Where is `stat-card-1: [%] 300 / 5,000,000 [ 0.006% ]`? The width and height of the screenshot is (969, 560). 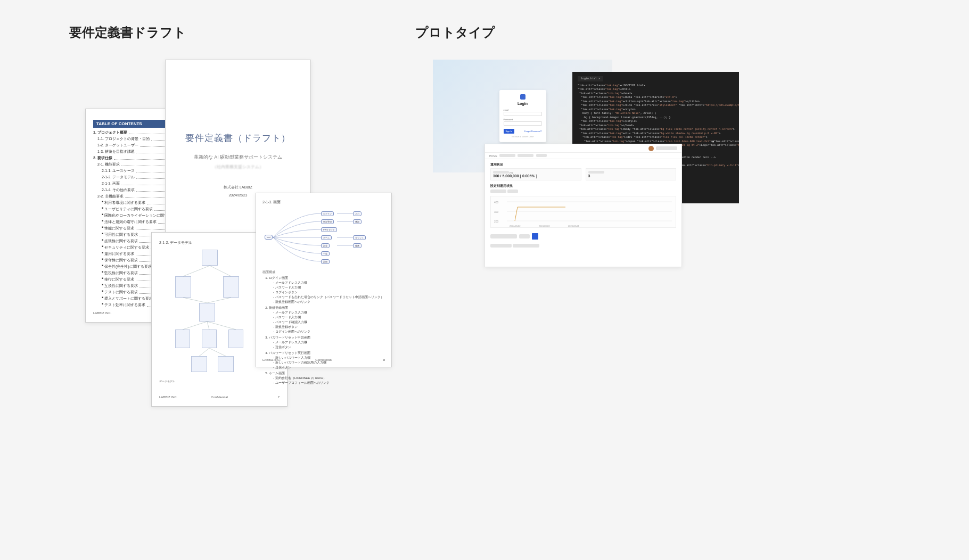 stat-card-1: [%] 300 / 5,000,000 [ 0.006% ] is located at coordinates (536, 175).